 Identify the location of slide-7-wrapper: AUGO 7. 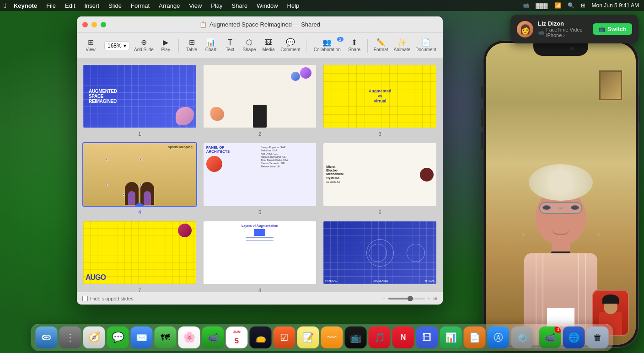
(140, 256).